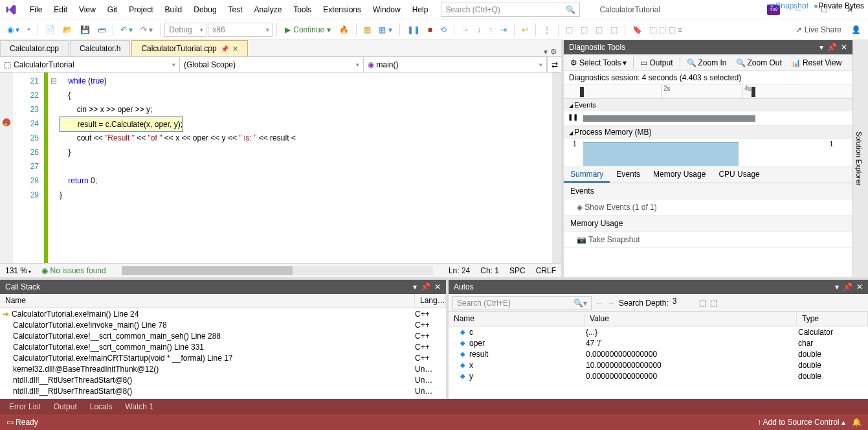 The width and height of the screenshot is (868, 430). I want to click on tab-CalculatorTutorial.cpp: CalculatorTutorial.cpp📌✕, so click(189, 48).